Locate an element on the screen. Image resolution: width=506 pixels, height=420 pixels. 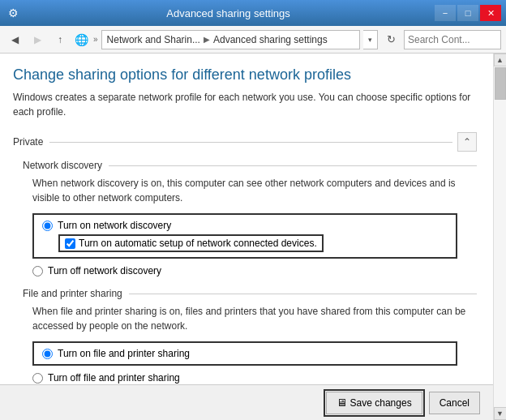
maximize-button: □ is located at coordinates (468, 13).